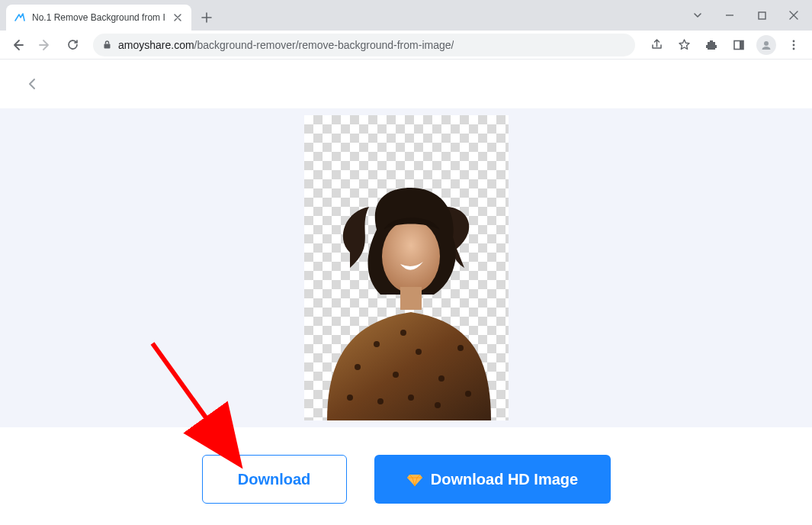  Describe the element at coordinates (156, 45) in the screenshot. I see `url-domain: amoyshare.com` at that location.